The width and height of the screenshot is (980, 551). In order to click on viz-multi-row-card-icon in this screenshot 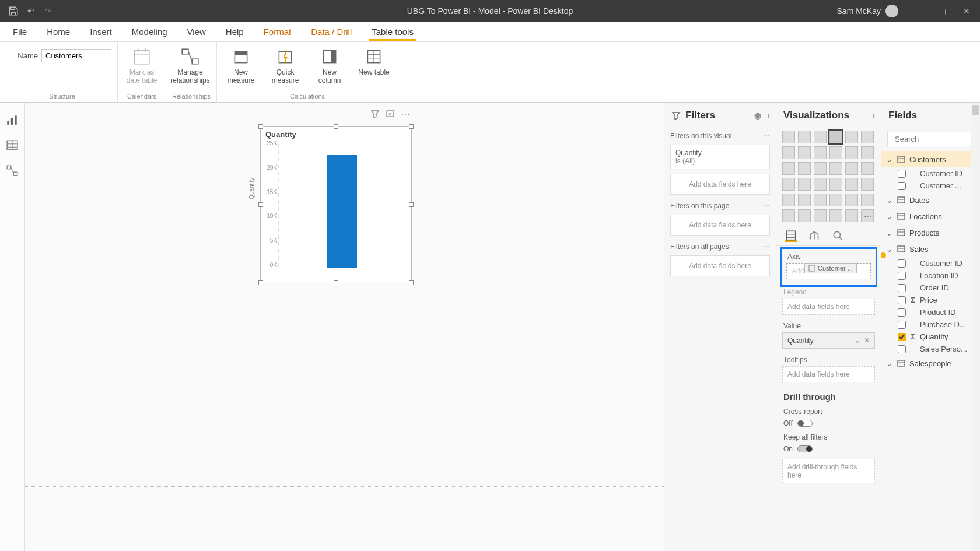, I will do `click(867, 184)`.